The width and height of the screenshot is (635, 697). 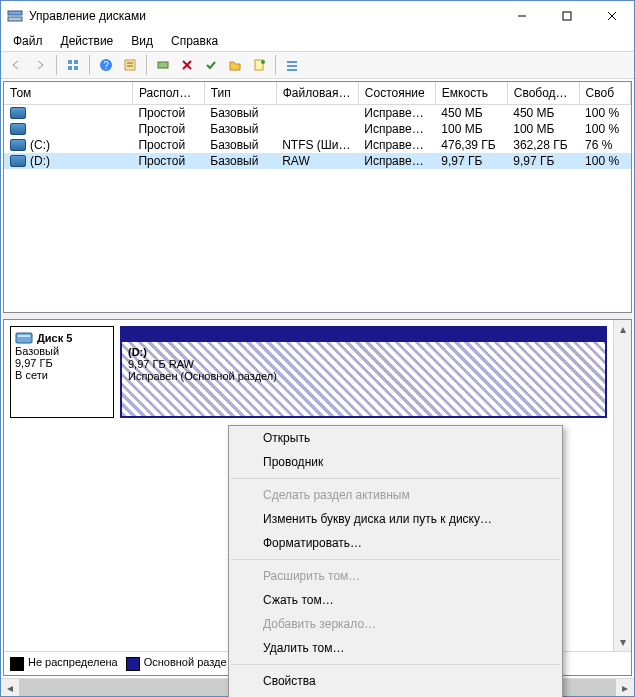 I want to click on ctx-format: Форматировать…, so click(x=396, y=543).